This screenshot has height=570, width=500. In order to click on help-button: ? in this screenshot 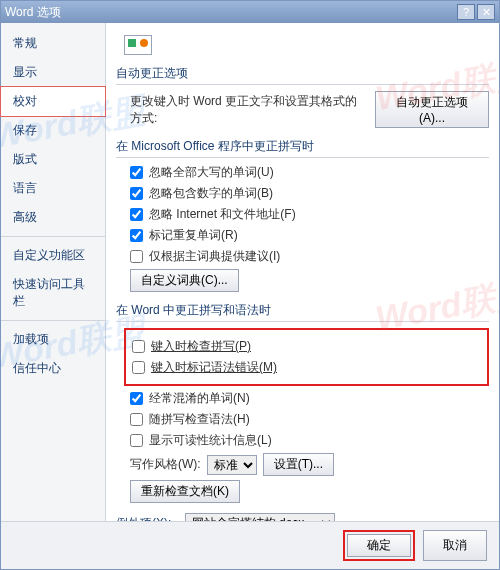, I will do `click(466, 12)`.